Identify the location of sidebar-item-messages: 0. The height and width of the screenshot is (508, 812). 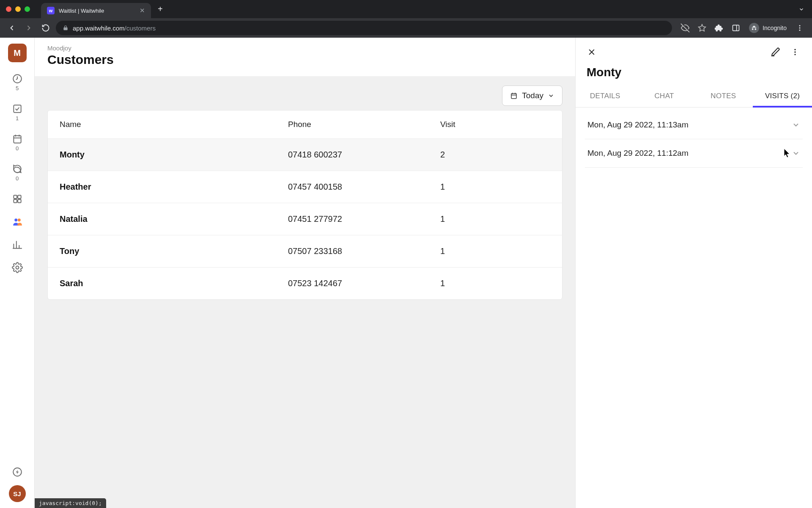
(17, 173).